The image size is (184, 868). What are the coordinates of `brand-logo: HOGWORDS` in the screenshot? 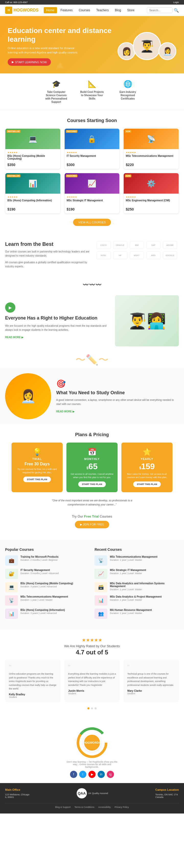 It's located at (92, 743).